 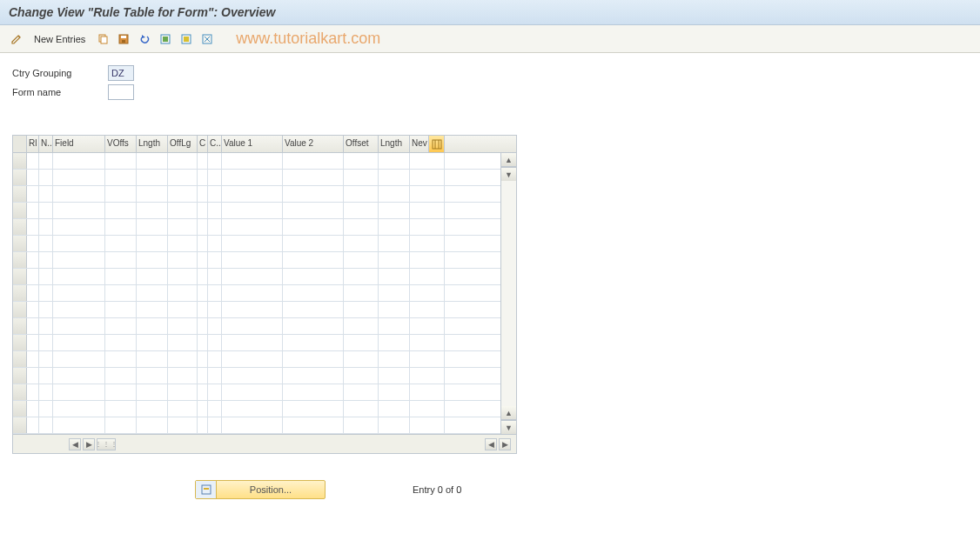 What do you see at coordinates (491, 444) in the screenshot?
I see `scroll-left-end-button: ◀` at bounding box center [491, 444].